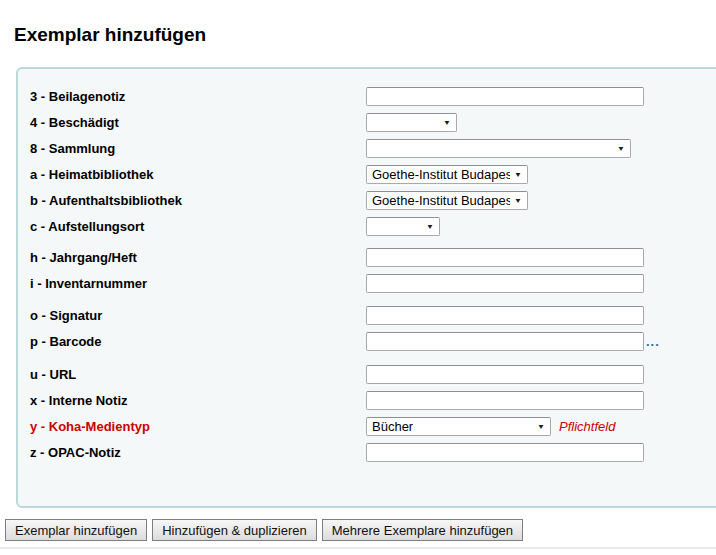 The image size is (716, 555). Describe the element at coordinates (505, 316) in the screenshot. I see `signatur-input` at that location.